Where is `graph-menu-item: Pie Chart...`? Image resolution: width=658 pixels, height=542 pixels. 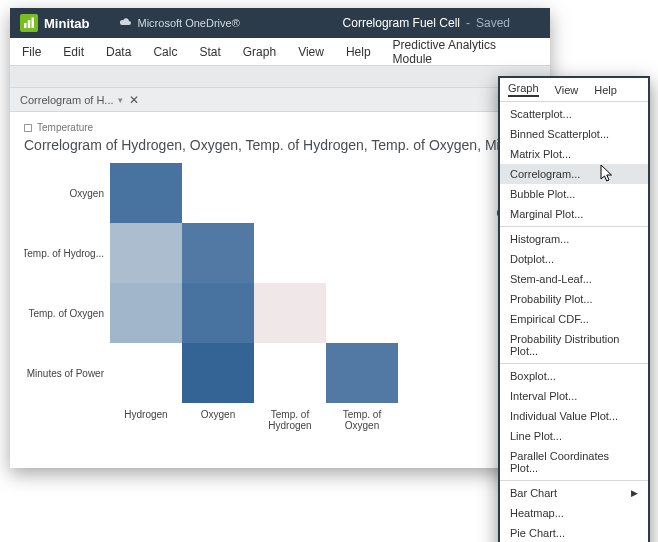 graph-menu-item: Pie Chart... is located at coordinates (574, 532).